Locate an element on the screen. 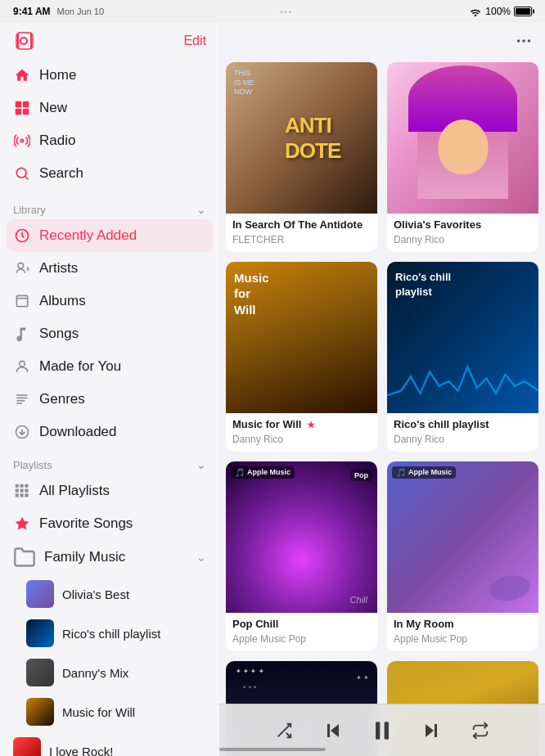 This screenshot has width=545, height=756. home-label: Home is located at coordinates (57, 75).